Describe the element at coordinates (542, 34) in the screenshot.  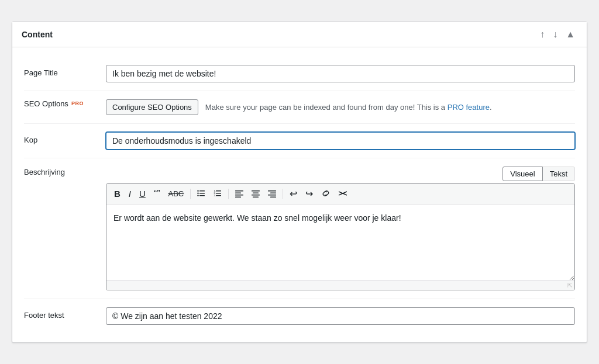
I see `panel-up-button: ↑` at that location.